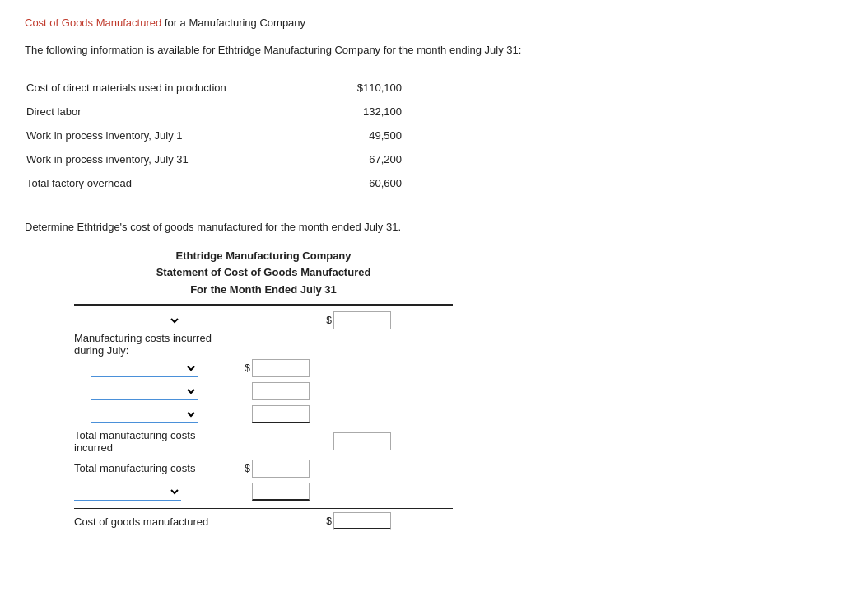 Image resolution: width=843 pixels, height=616 pixels. Describe the element at coordinates (144, 391) in the screenshot. I see `mfg-sub-dropdown-2: Direct labor` at that location.